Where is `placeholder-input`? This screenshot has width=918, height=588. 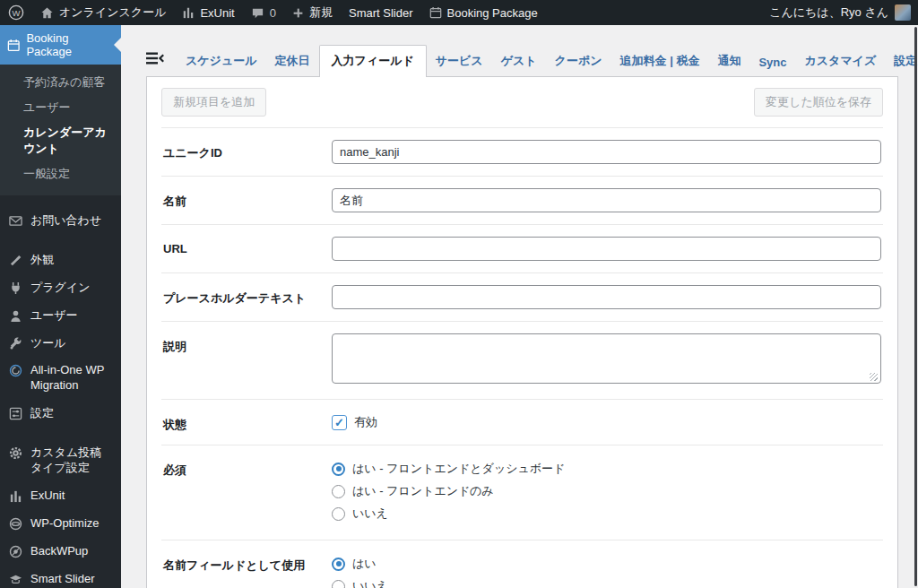 placeholder-input is located at coordinates (606, 298).